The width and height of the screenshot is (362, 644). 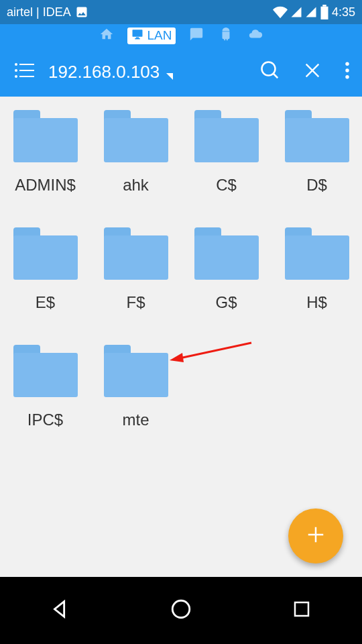 I want to click on dropdown-icon, so click(x=170, y=76).